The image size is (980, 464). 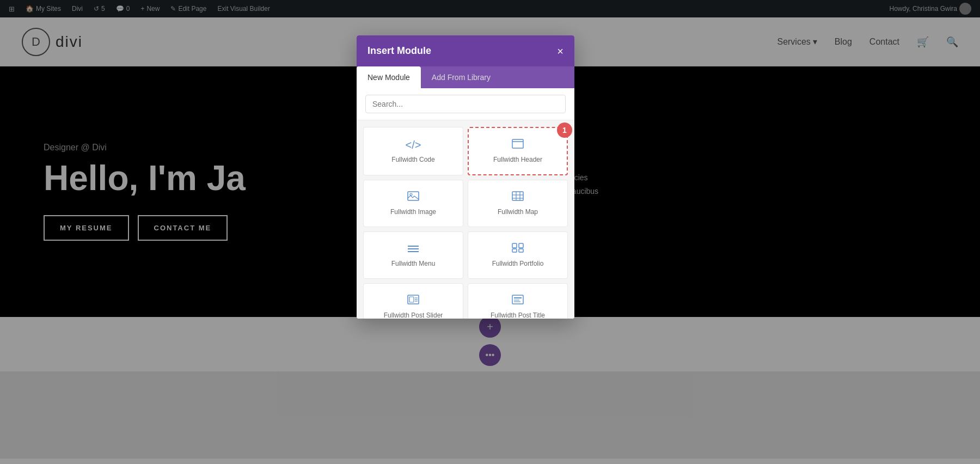 I want to click on module-fullwidth-header: Fullwidth Header 1, so click(x=518, y=151).